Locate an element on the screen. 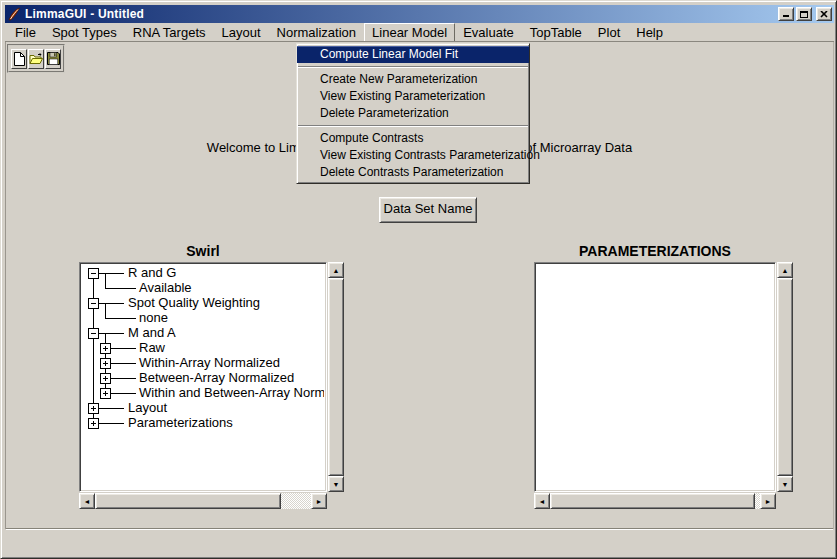 The height and width of the screenshot is (559, 837). menu-item-compute-contrasts: Compute Contrasts is located at coordinates (413, 138).